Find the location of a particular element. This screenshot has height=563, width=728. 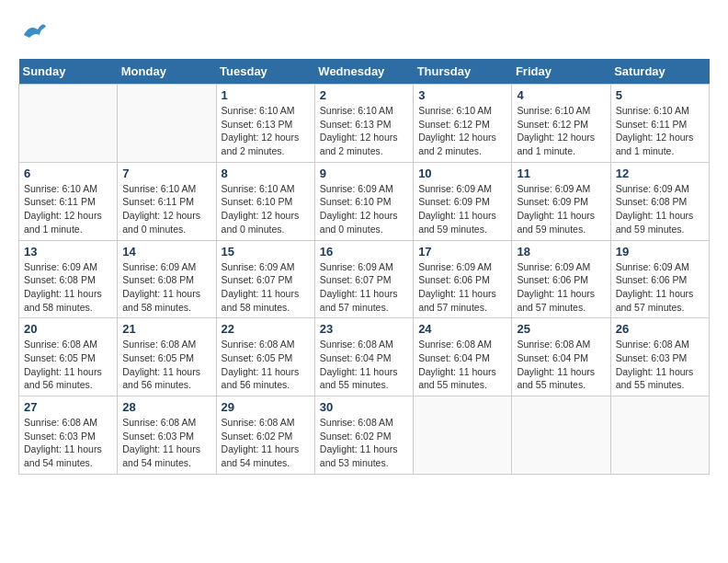

day-number: 17 is located at coordinates (462, 252).